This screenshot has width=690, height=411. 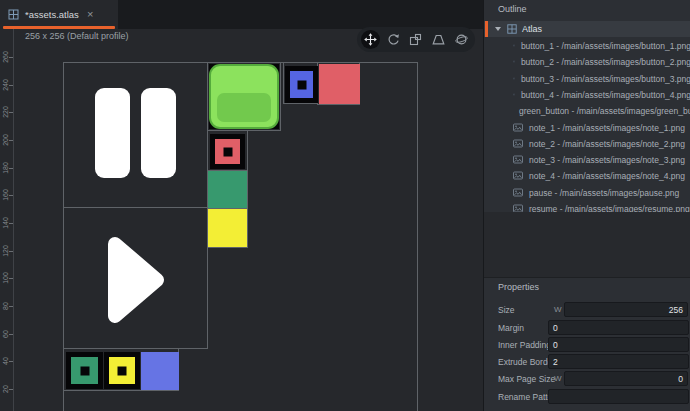 I want to click on sprite-note-red, so click(x=228, y=152).